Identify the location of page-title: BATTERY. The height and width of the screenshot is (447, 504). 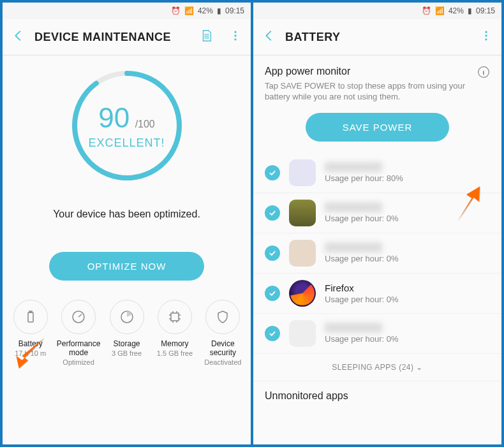
(313, 37).